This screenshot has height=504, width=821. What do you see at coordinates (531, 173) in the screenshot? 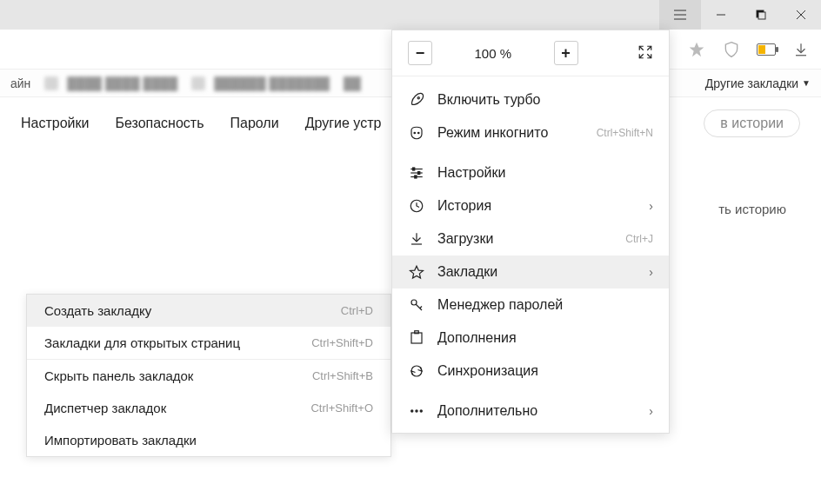
I see `menu-settings: Настройки` at bounding box center [531, 173].